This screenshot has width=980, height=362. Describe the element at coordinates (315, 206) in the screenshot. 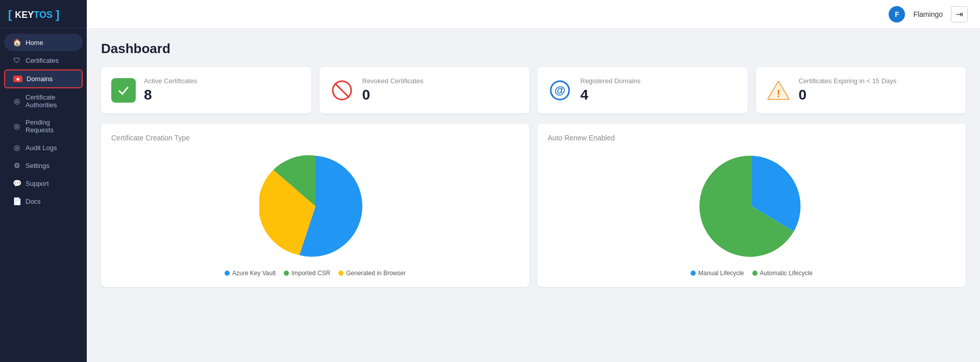

I see `chart-cert-creation-container` at that location.